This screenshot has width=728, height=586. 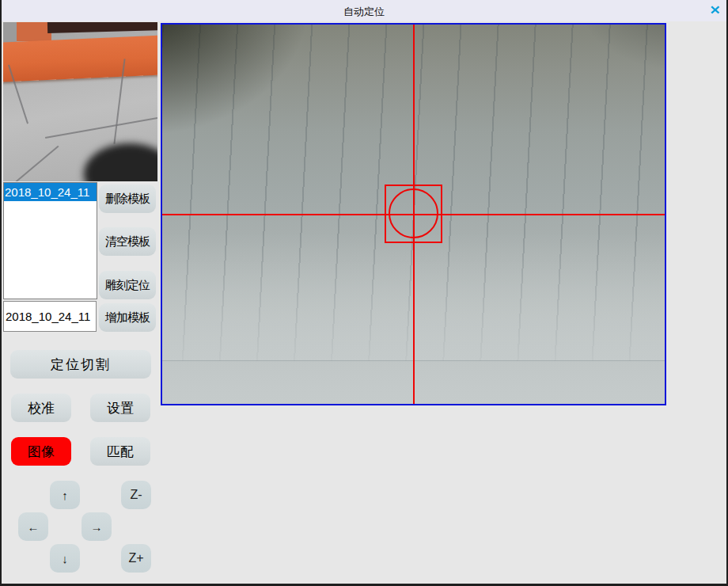 I want to click on match-button: 匹配, so click(x=120, y=451).